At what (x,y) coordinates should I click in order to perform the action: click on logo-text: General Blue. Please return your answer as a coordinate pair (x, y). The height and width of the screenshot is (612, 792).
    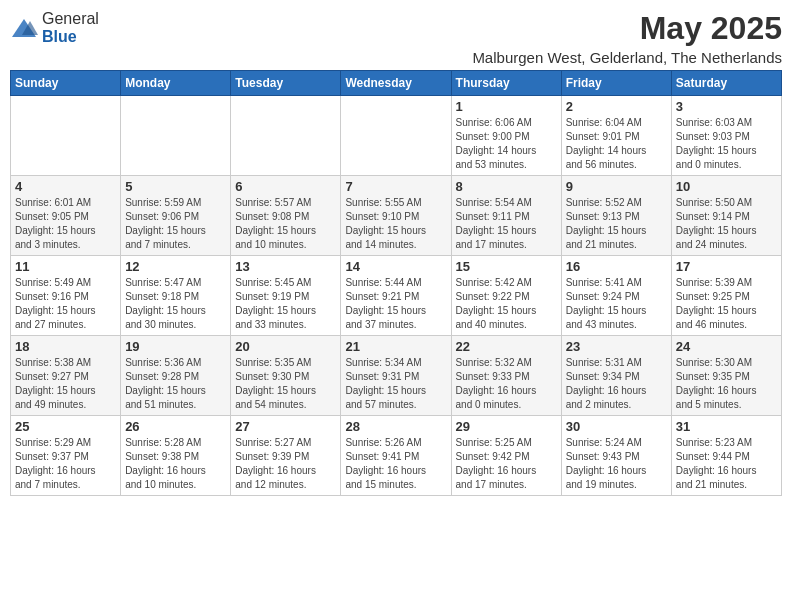
    Looking at the image, I should click on (70, 28).